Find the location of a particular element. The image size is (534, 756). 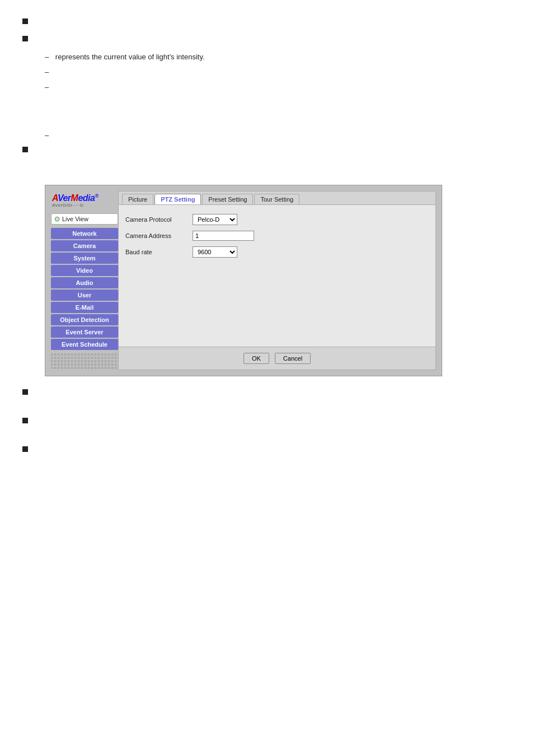

camera-address-label: Camera Address is located at coordinates (159, 236).